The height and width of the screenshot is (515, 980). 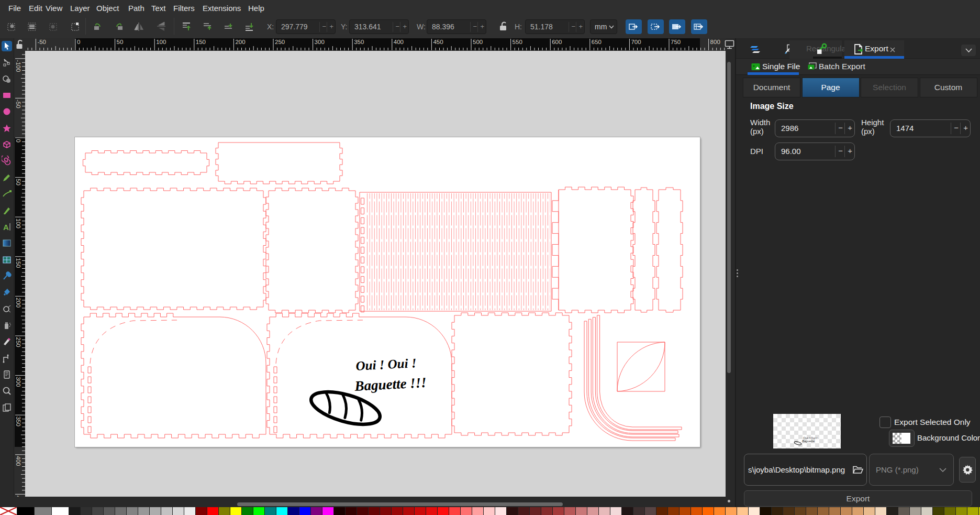 I want to click on svg-text: Oui ! Oui !, so click(x=386, y=365).